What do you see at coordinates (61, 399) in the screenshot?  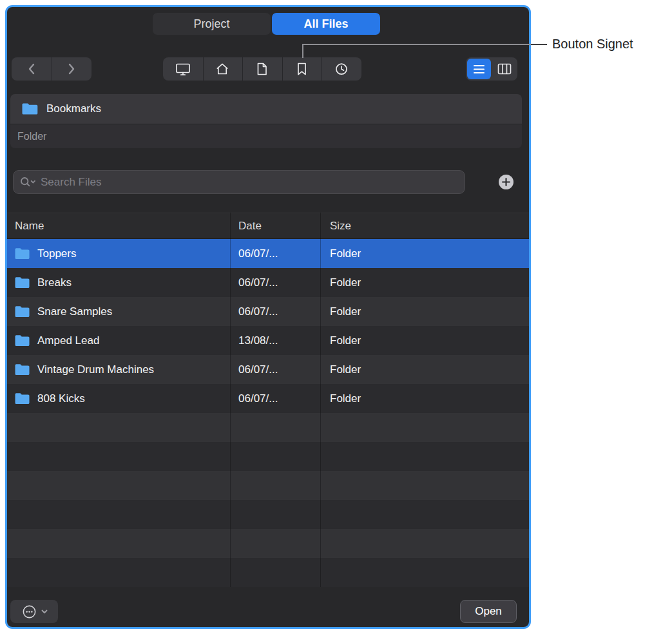 I see `file-name: 808 Kicks` at bounding box center [61, 399].